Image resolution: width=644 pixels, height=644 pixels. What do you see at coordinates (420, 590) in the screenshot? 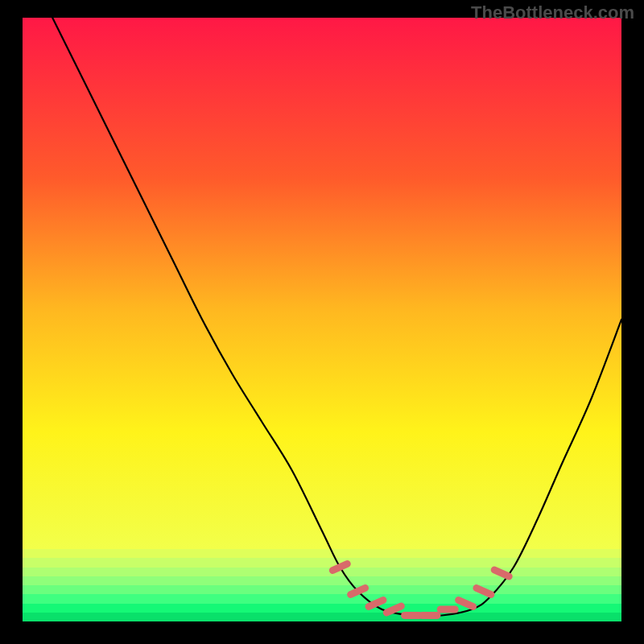
I see `highlight-markers` at bounding box center [420, 590].